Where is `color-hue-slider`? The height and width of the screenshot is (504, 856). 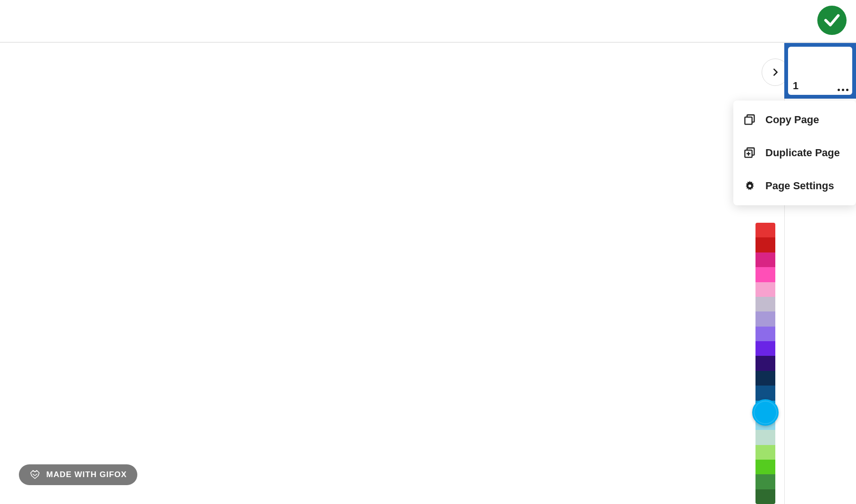 color-hue-slider is located at coordinates (765, 363).